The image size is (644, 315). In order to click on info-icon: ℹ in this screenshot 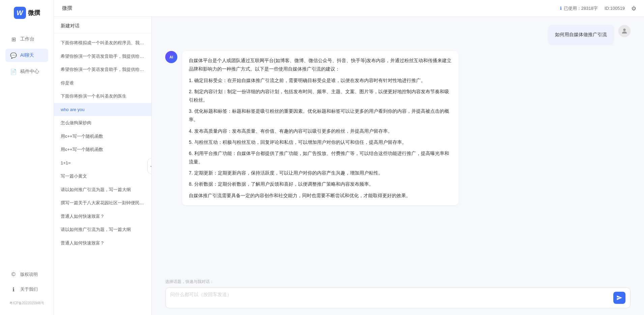, I will do `click(561, 8)`.